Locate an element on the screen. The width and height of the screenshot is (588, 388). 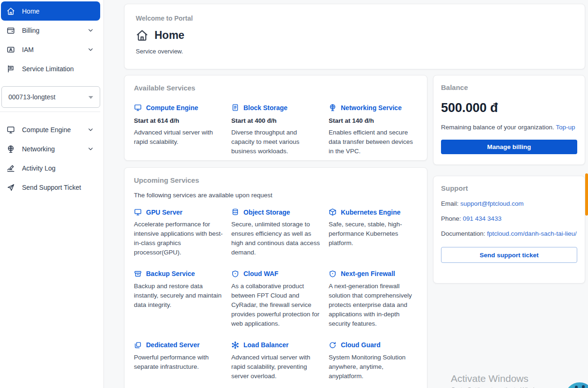
service-price: Start at 614 đ/h is located at coordinates (178, 121).